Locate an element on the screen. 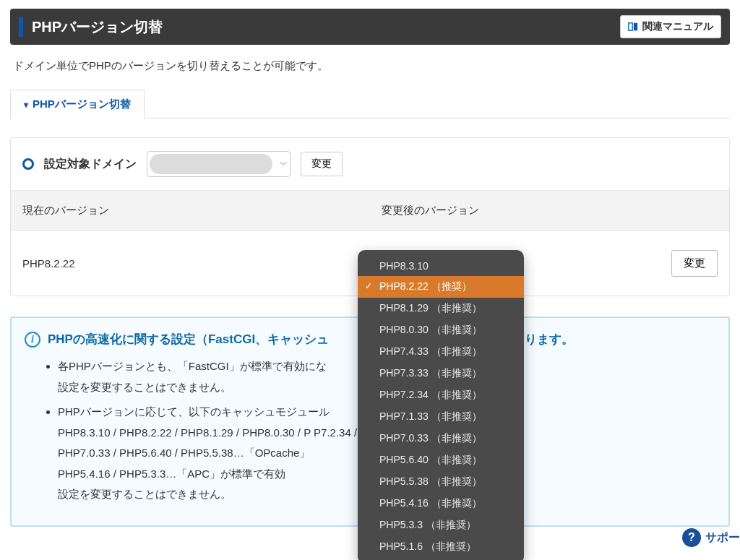 The image size is (740, 560). page-title: PHPバージョン切替 is located at coordinates (97, 27).